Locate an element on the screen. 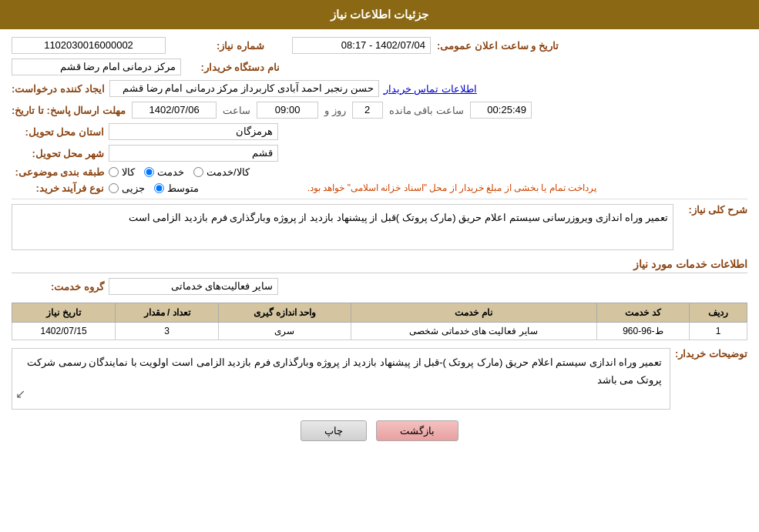  group-service-value: سایر فعالیت‌های خدماتی is located at coordinates (193, 286).